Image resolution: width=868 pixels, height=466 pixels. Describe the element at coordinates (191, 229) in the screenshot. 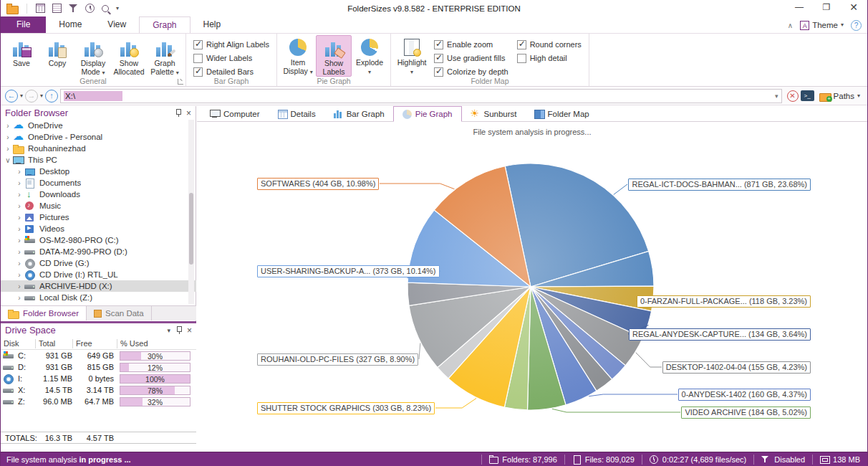

I see `tree-scrollbar-thumb` at that location.